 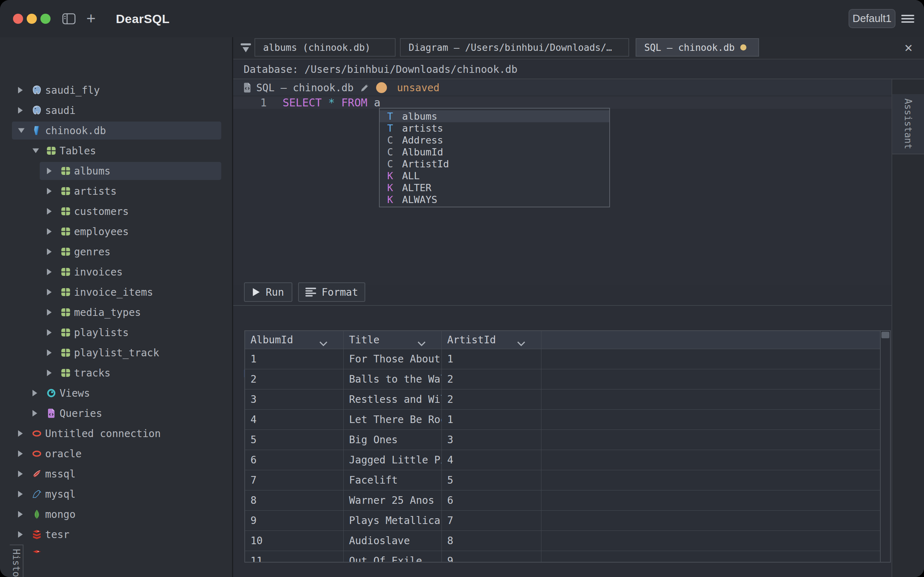 I want to click on autocomplete-item-alter: KALTER, so click(x=494, y=188).